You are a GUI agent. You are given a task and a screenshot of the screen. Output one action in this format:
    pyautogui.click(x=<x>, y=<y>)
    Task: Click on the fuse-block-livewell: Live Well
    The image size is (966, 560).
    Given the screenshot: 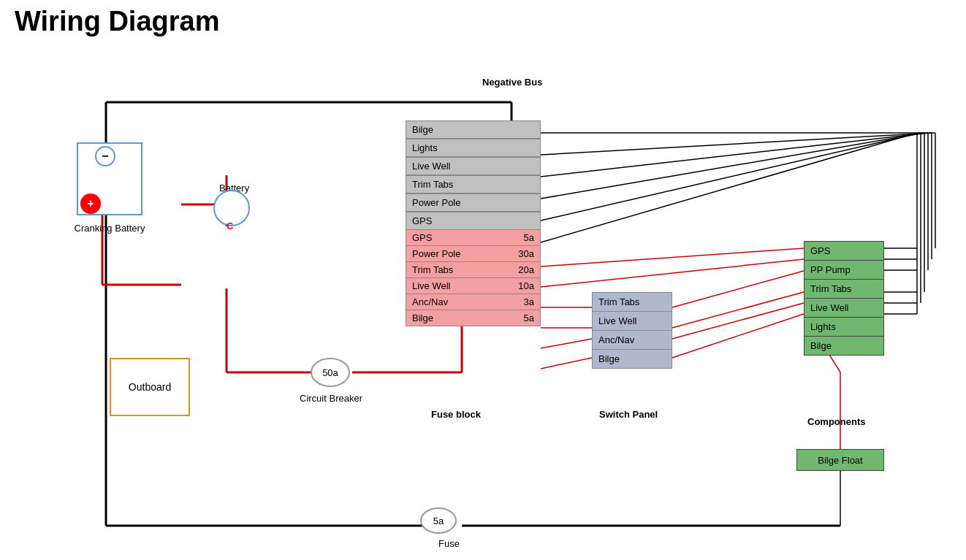 What is the action you would take?
    pyautogui.click(x=474, y=166)
    